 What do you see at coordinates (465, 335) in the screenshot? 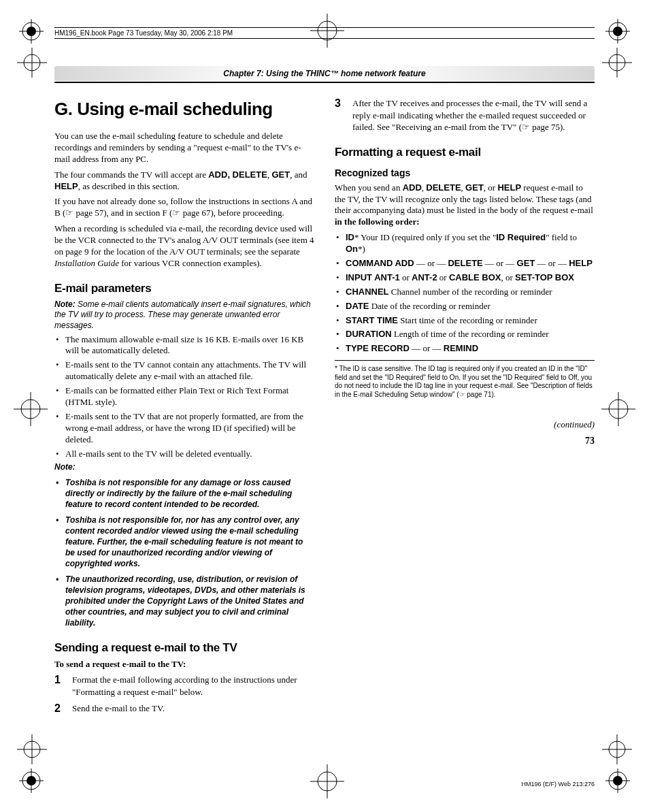
I see `list-item: DURATION Length of time of the recording…` at bounding box center [465, 335].